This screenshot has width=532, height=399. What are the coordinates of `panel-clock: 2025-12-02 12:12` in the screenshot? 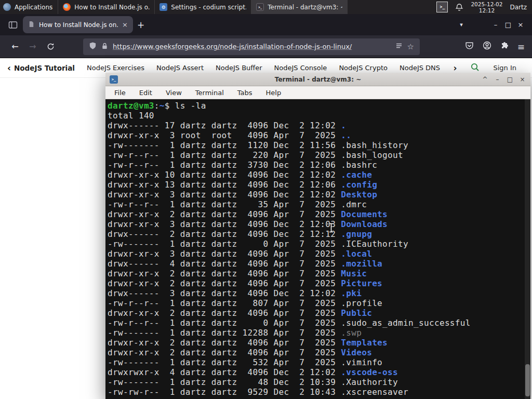 It's located at (486, 7).